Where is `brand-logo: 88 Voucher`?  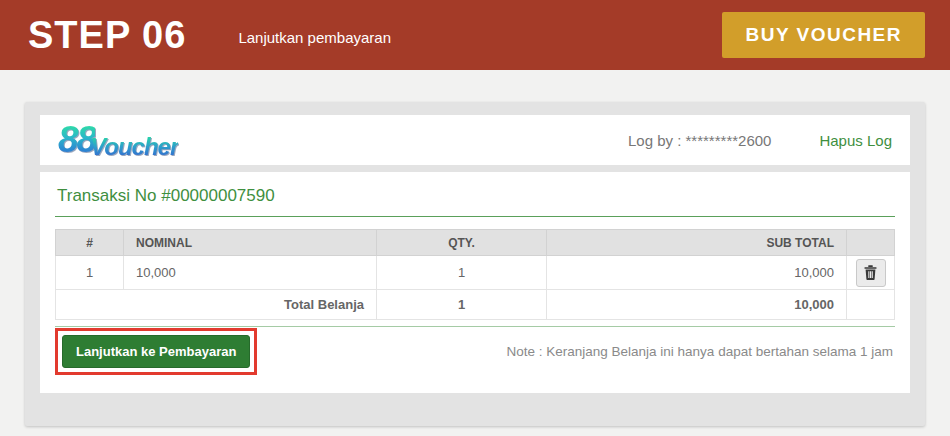 brand-logo: 88 Voucher is located at coordinates (118, 140).